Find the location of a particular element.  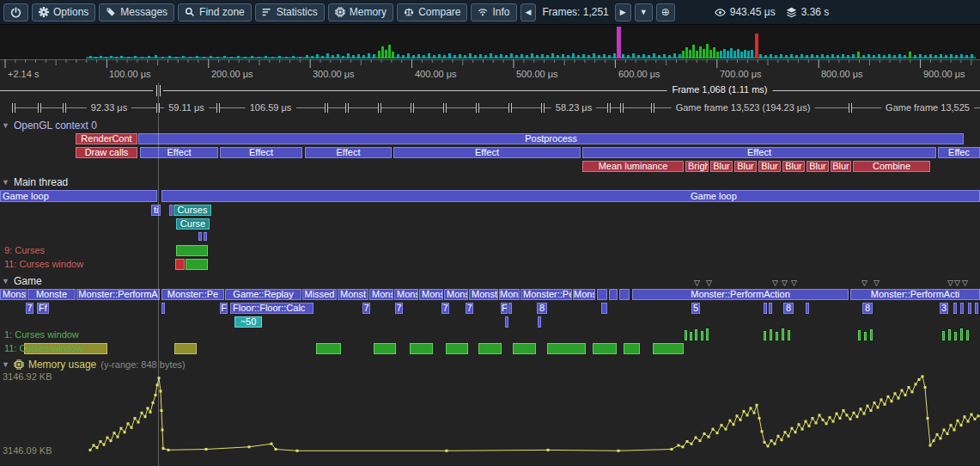

zone-50: ~50 is located at coordinates (248, 322).